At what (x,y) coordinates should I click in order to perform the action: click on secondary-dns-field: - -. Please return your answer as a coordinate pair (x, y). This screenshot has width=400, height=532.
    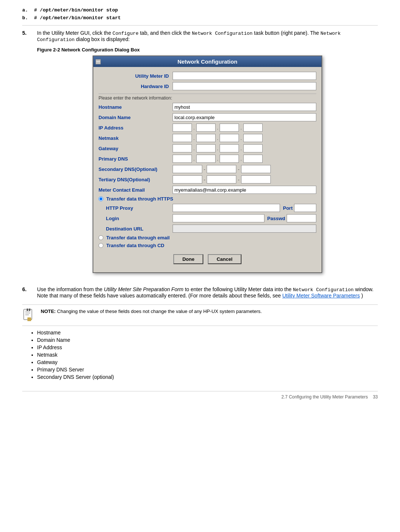
    Looking at the image, I should click on (244, 169).